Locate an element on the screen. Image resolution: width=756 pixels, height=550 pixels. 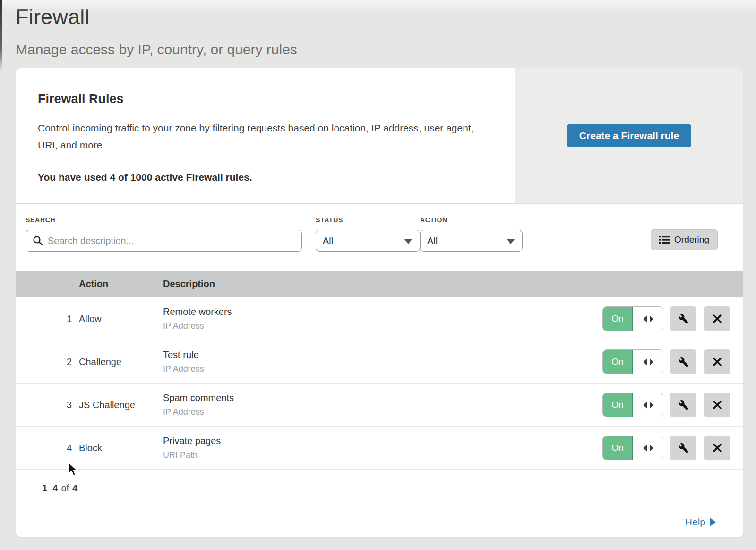
table-row: 3 JS Challenge Spam comments IP Address … is located at coordinates (379, 405).